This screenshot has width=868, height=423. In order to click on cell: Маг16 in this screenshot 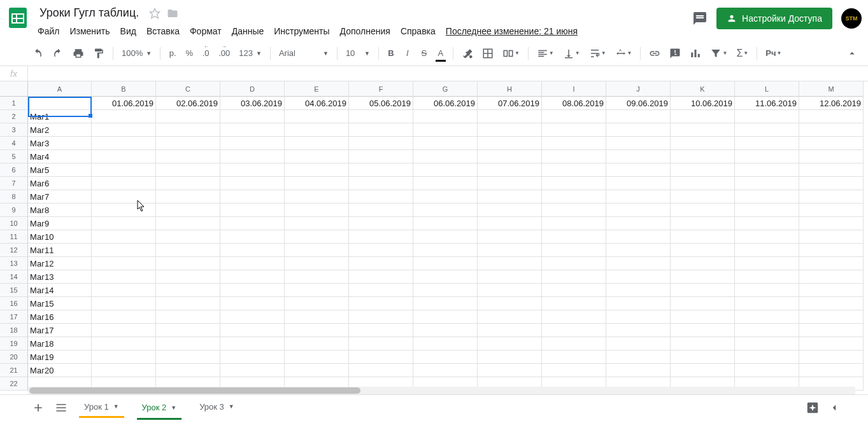, I will do `click(60, 317)`.